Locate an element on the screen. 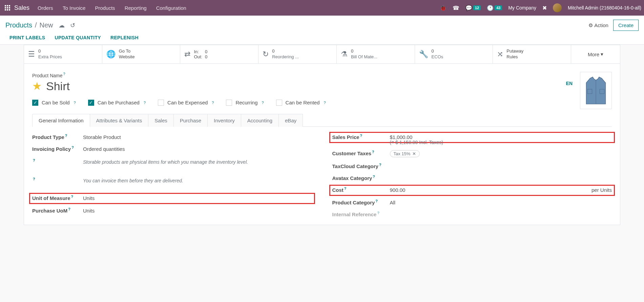 Image resolution: width=644 pixels, height=302 pixels. user-name: Mitchell Admin (21680404-16-0-all) is located at coordinates (604, 8).